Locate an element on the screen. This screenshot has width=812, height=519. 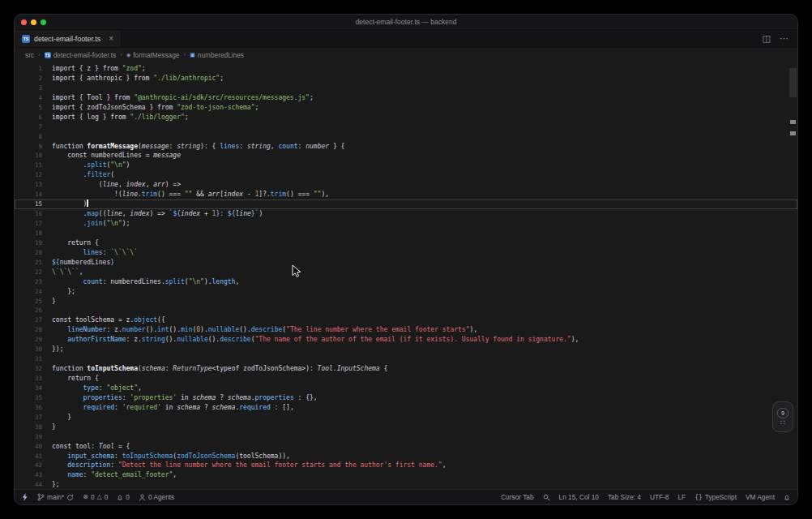
line-number: 31 is located at coordinates (33, 359).